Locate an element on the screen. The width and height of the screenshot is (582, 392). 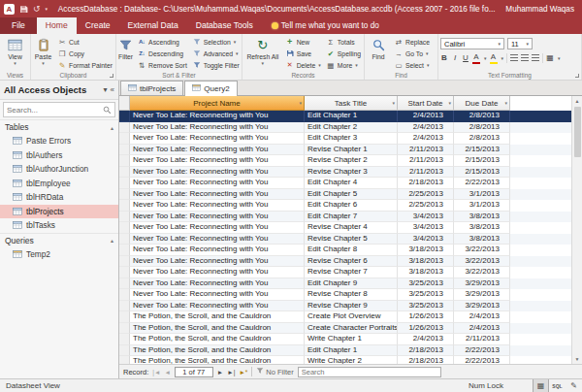
font-color-button: A is located at coordinates (476, 58).